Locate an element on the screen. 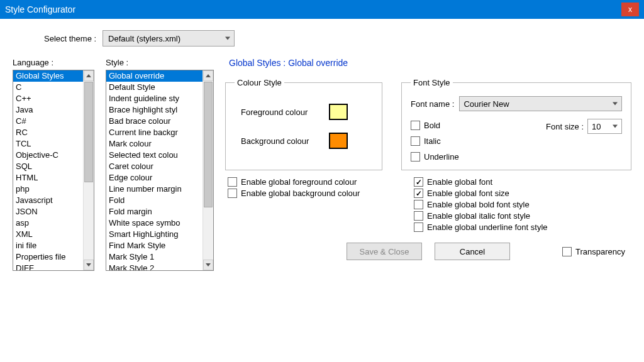 This screenshot has height=362, width=644. bold-label: Bold is located at coordinates (432, 126).